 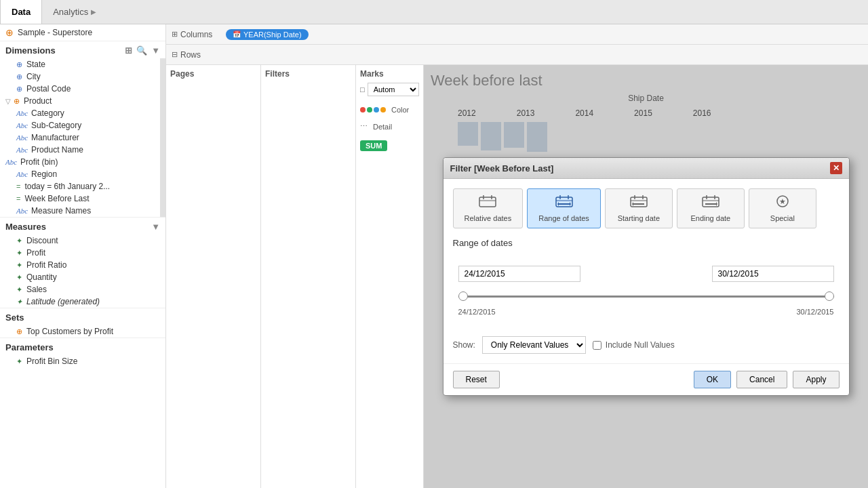 I want to click on apply-button: Apply, so click(x=816, y=380).